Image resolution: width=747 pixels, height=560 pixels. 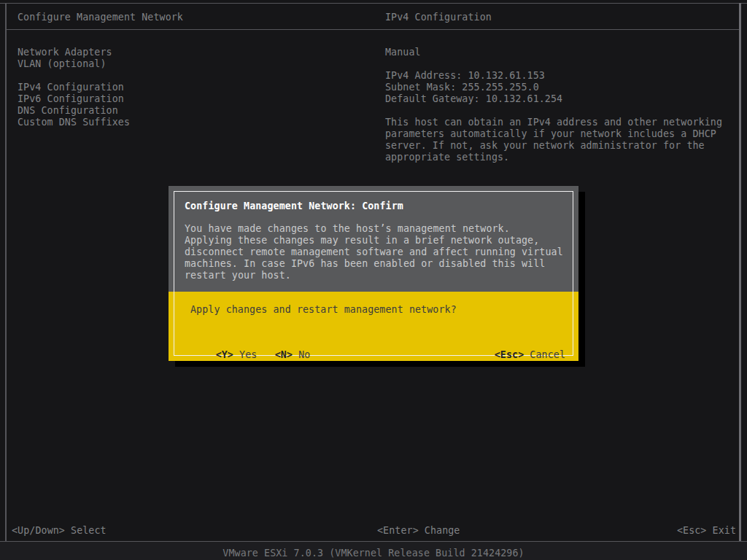 I want to click on frame-right-line, so click(x=740, y=272).